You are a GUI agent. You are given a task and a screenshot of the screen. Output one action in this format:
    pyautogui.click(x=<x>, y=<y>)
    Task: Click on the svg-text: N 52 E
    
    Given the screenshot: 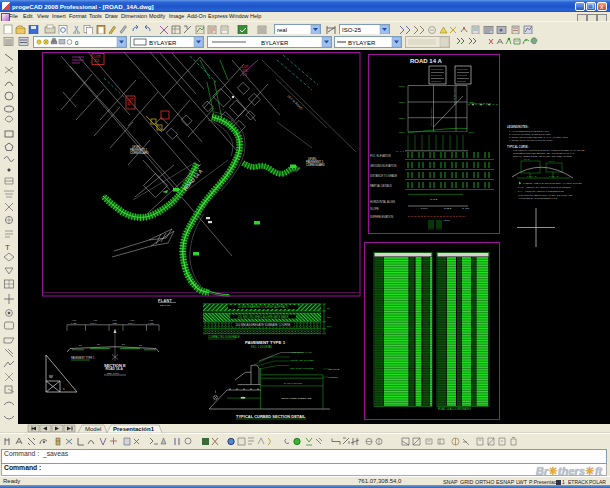 What is the action you would take?
    pyautogui.click(x=448, y=208)
    